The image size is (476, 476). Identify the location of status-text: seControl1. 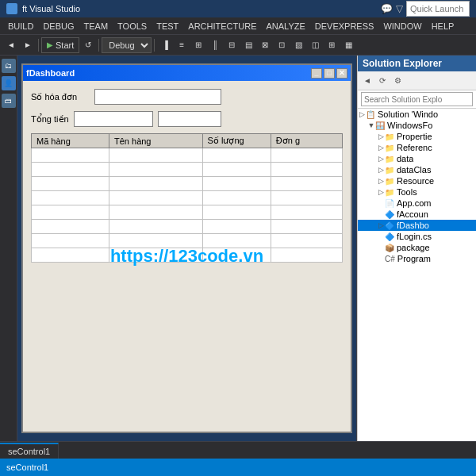
(27, 467).